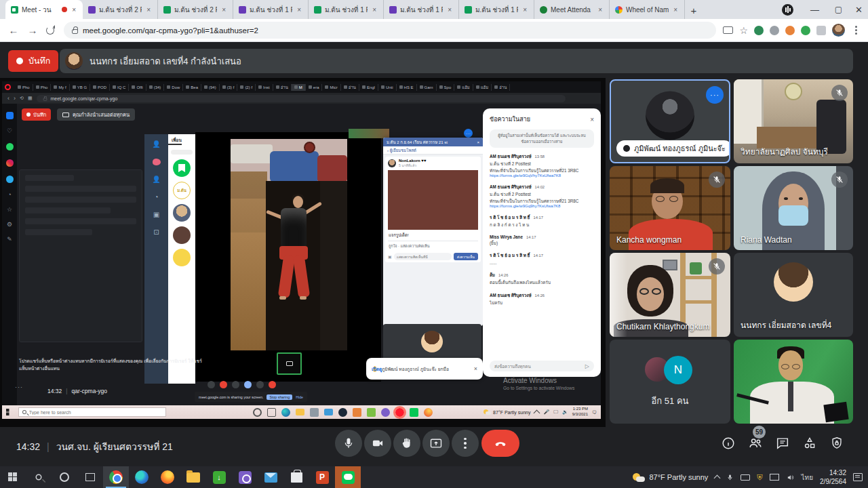 This screenshot has height=488, width=868. What do you see at coordinates (92, 412) in the screenshot?
I see `shared-taskbar-search` at bounding box center [92, 412].